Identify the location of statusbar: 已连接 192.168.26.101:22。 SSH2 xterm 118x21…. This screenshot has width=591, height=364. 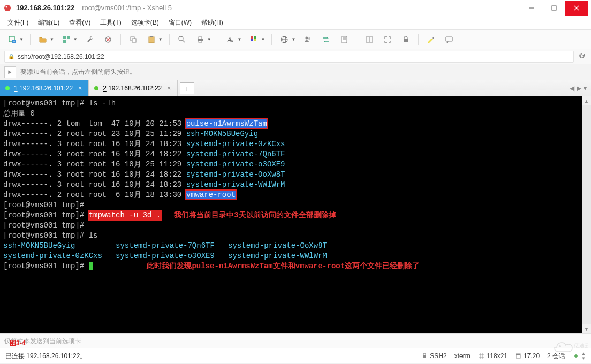
(296, 356).